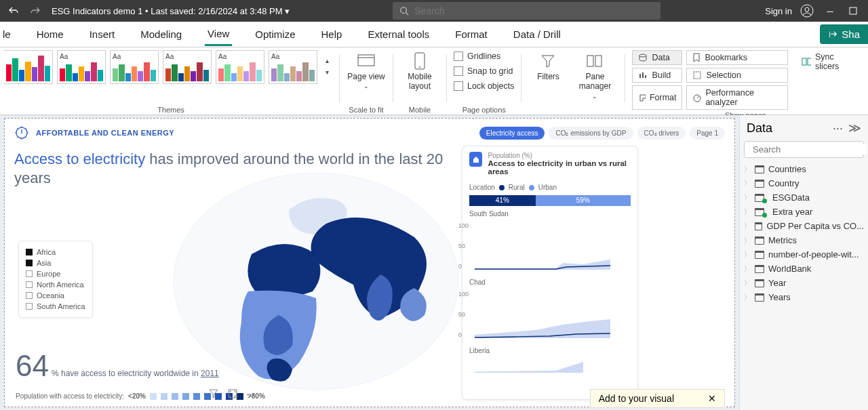 The width and height of the screenshot is (868, 410). Describe the element at coordinates (830, 11) in the screenshot. I see `minimize-icon: ─` at that location.